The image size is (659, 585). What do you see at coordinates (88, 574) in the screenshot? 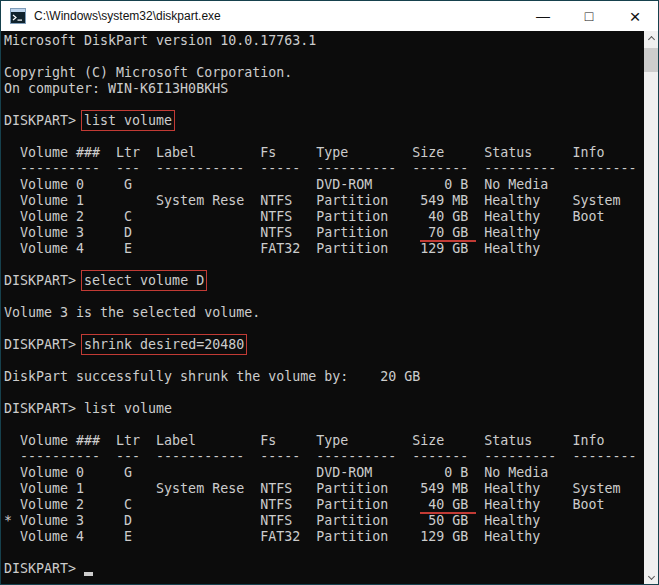
I see `text-cursor` at bounding box center [88, 574].